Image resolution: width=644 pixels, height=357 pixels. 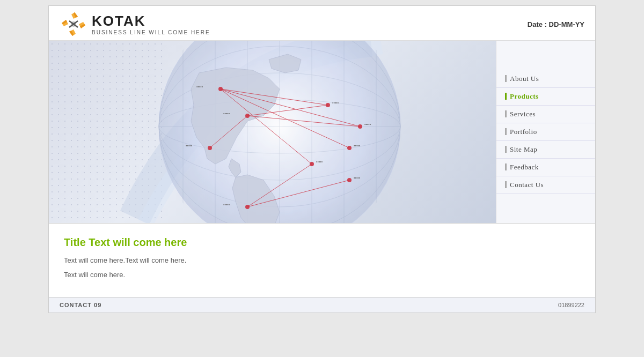 What do you see at coordinates (524, 79) in the screenshot?
I see `nav-label-about-us: About Us` at bounding box center [524, 79].